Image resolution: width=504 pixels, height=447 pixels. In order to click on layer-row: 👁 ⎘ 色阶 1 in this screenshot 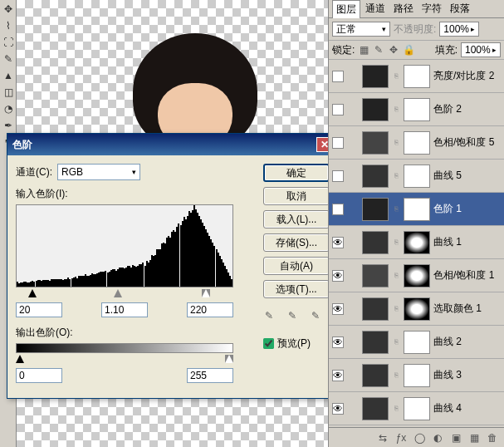, I will do `click(417, 209)`.